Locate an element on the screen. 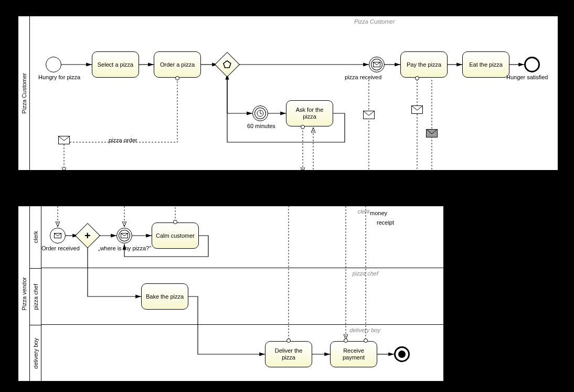 This screenshot has width=574, height=392. task-pay-pizza: Pay the pizza is located at coordinates (424, 65).